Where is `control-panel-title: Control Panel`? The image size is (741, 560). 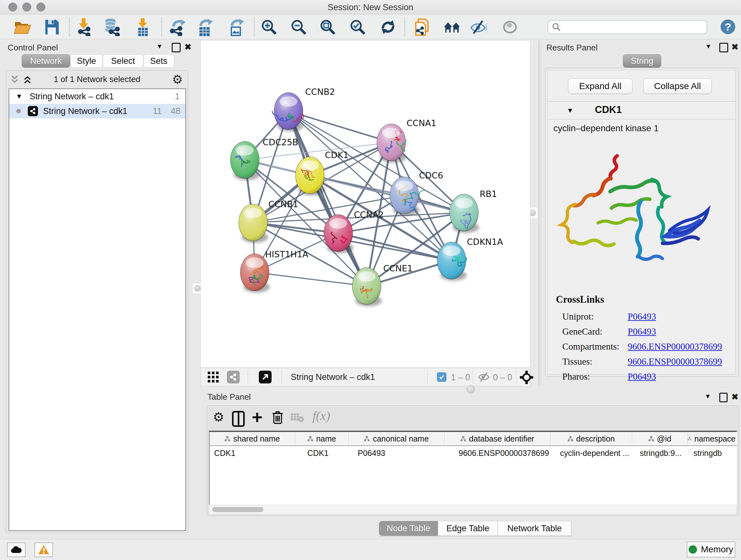
control-panel-title: Control Panel is located at coordinates (33, 48).